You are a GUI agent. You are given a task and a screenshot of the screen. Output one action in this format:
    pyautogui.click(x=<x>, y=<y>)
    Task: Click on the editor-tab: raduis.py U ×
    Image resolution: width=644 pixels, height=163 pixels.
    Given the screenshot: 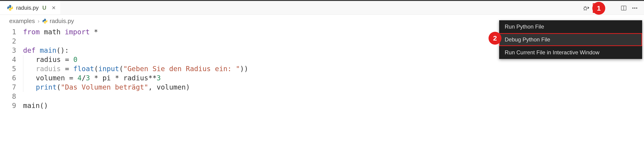 What is the action you would take?
    pyautogui.click(x=30, y=8)
    